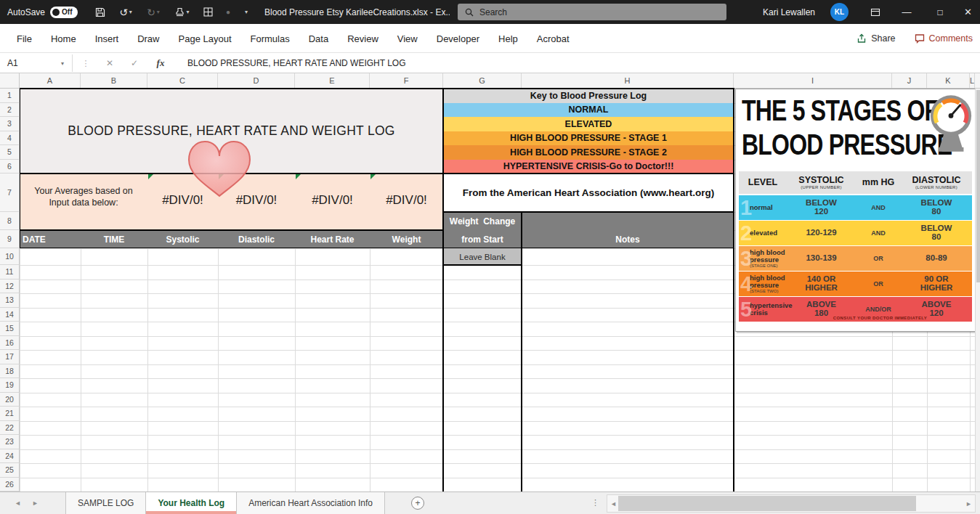  What do you see at coordinates (813, 81) in the screenshot?
I see `column-header-I: I` at bounding box center [813, 81].